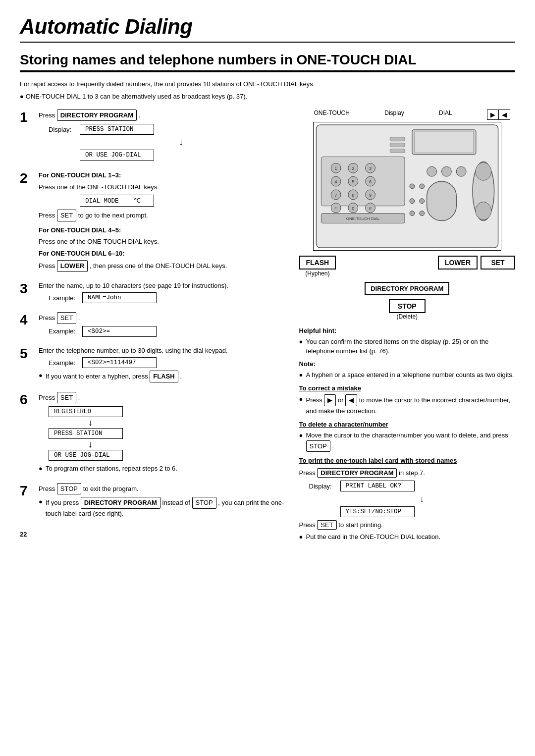  I want to click on step-6-content: Press SET . REGISTERED ↓ PRESS STATION ↓…, so click(161, 434).